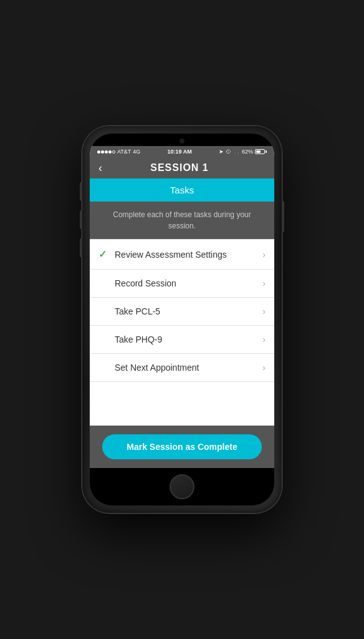  What do you see at coordinates (180, 168) in the screenshot?
I see `nav-title: SESSION 1` at bounding box center [180, 168].